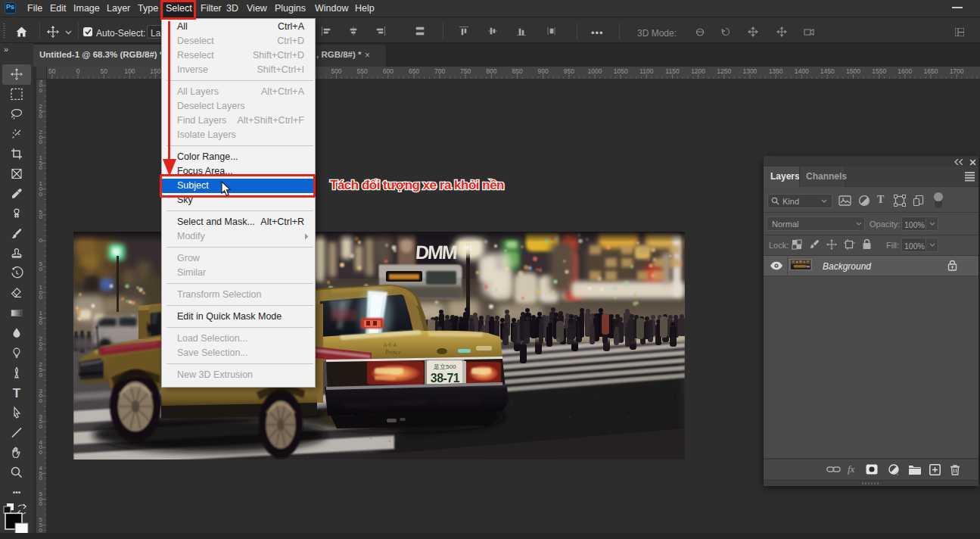 This screenshot has width=980, height=539. I want to click on svg-text: 950, so click(569, 71).